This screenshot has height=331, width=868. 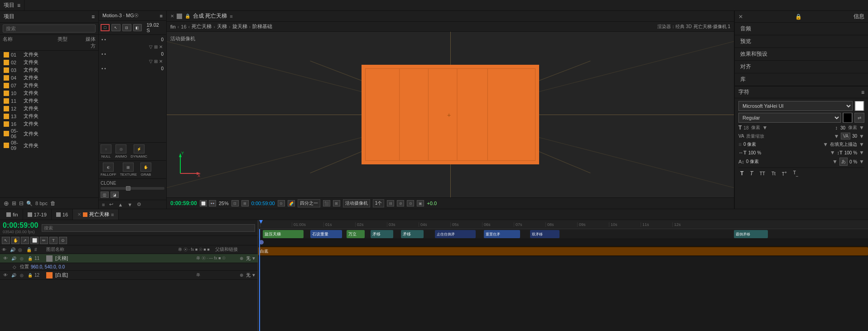 What do you see at coordinates (49, 70) in the screenshot?
I see `file-item-03: 03 文件夹` at bounding box center [49, 70].